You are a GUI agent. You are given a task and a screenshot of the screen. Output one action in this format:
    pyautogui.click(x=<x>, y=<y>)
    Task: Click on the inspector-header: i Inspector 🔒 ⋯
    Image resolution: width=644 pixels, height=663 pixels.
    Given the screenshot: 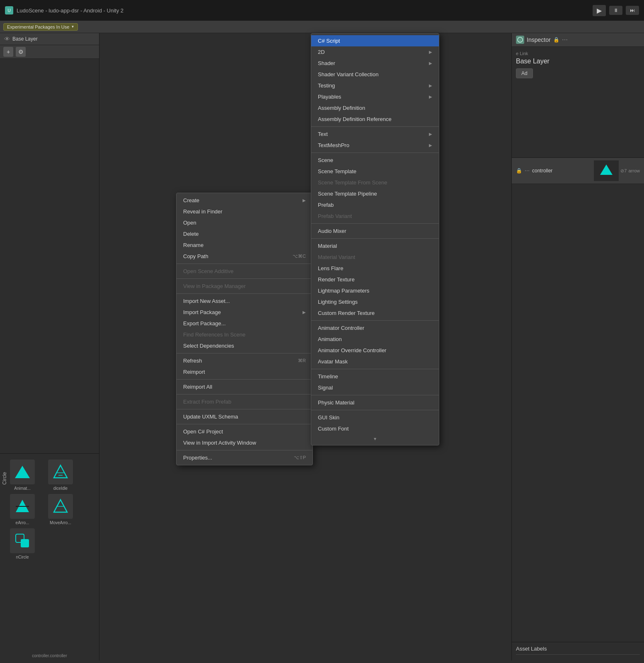 What is the action you would take?
    pyautogui.click(x=578, y=40)
    